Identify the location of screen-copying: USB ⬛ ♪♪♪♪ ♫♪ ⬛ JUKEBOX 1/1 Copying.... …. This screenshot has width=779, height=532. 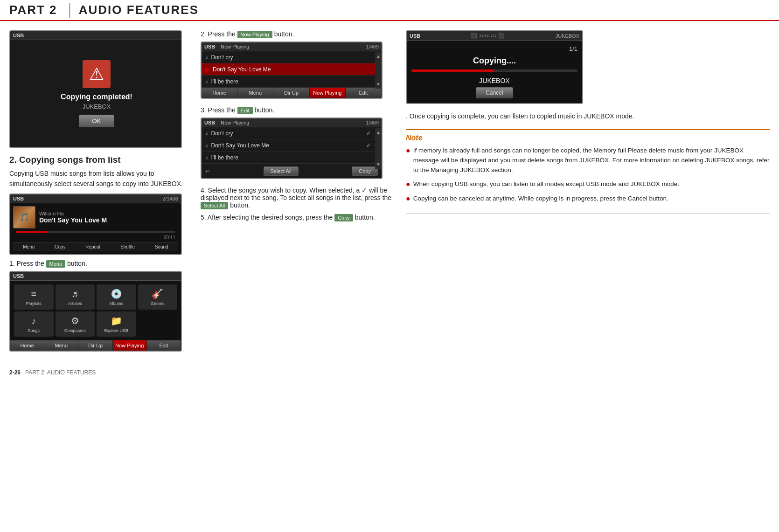
(494, 67).